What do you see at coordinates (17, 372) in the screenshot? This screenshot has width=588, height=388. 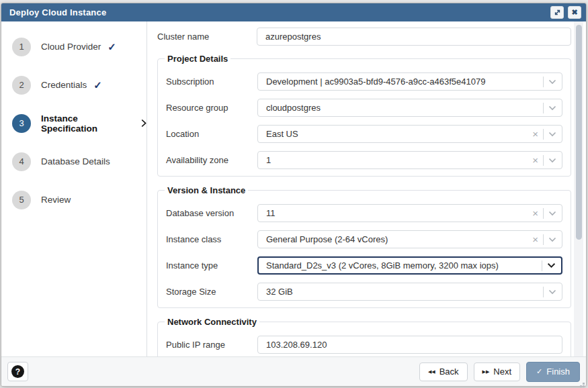 I see `help-icon: ?` at bounding box center [17, 372].